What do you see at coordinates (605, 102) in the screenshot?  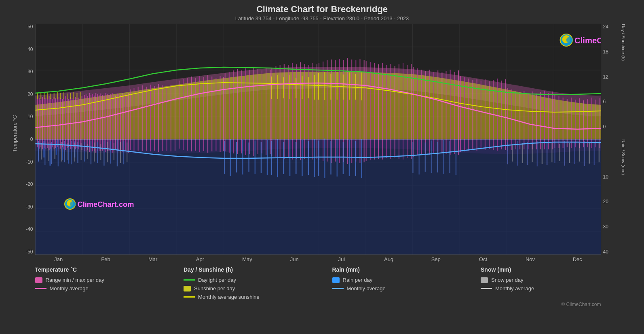 I see `y-tick-right-6: 6` at bounding box center [605, 102].